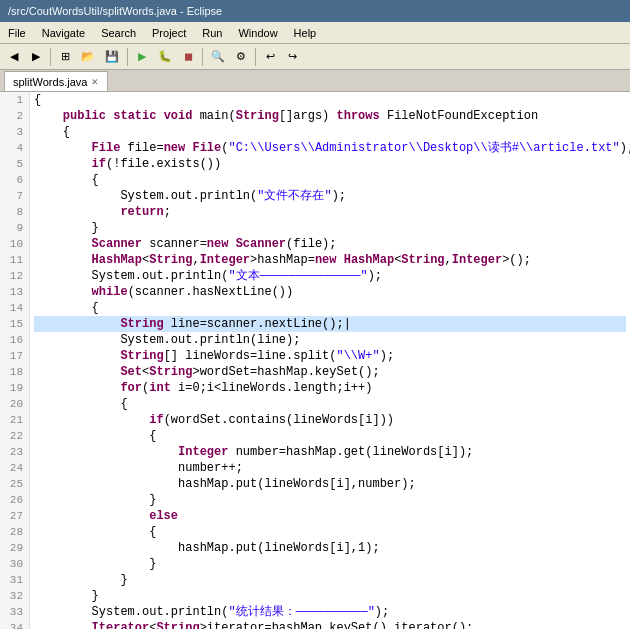 The width and height of the screenshot is (630, 629). I want to click on code-line-11: HashMap<String,Integer>hashMap=new HashM…, so click(330, 260).